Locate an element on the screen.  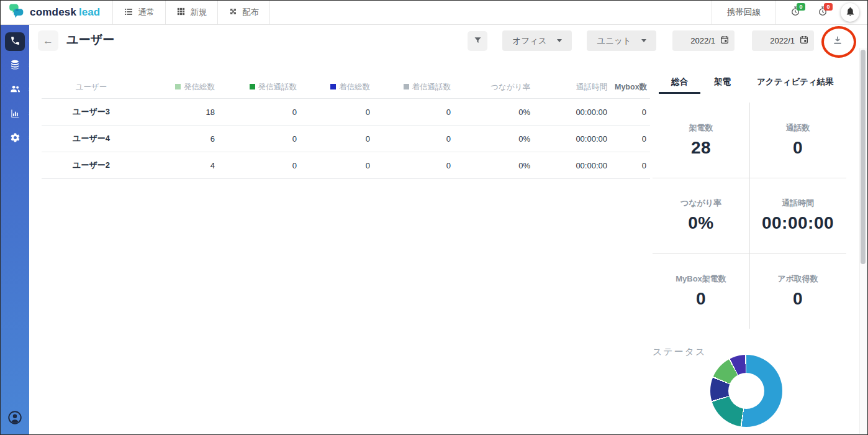
back-button: ← is located at coordinates (48, 41).